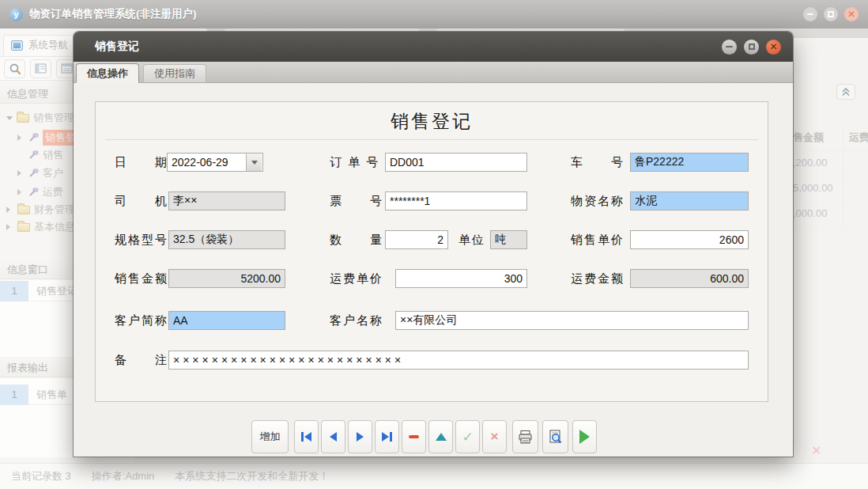  What do you see at coordinates (227, 201) in the screenshot?
I see `driver-input` at bounding box center [227, 201].